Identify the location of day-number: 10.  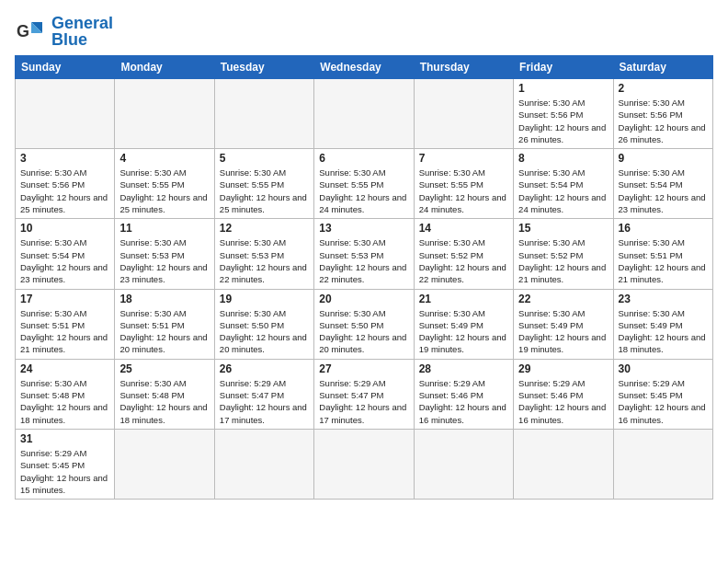
(64, 228).